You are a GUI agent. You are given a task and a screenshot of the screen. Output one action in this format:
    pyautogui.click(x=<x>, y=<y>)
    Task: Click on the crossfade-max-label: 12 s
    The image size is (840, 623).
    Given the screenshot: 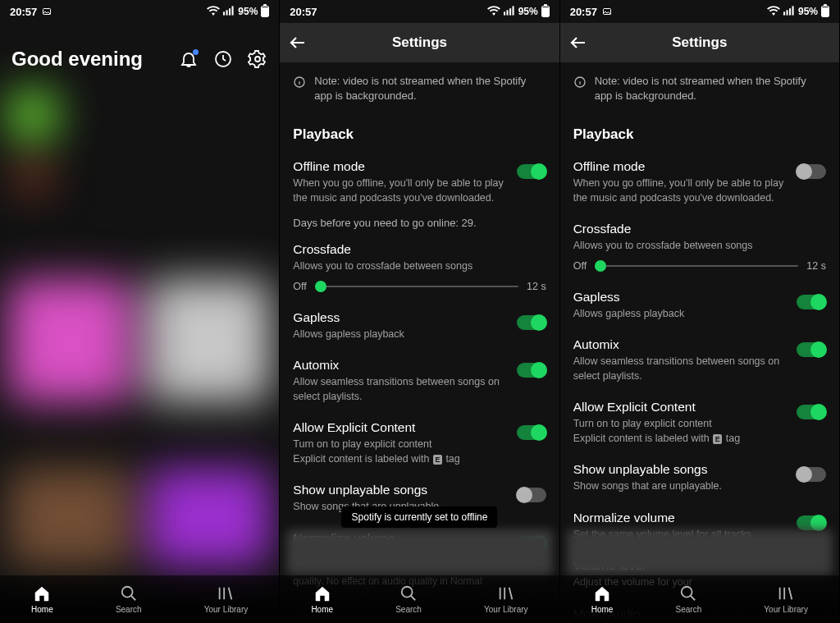 What is the action you would take?
    pyautogui.click(x=816, y=266)
    